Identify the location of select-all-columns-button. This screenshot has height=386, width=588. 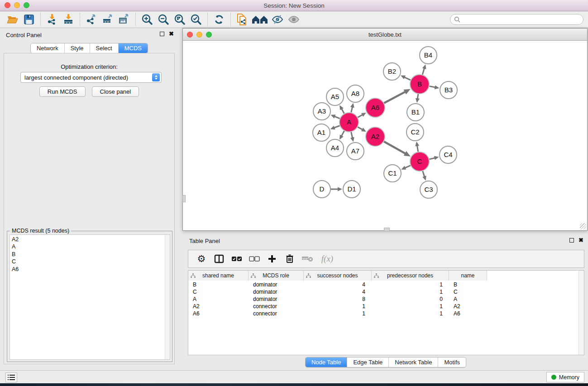
(237, 259).